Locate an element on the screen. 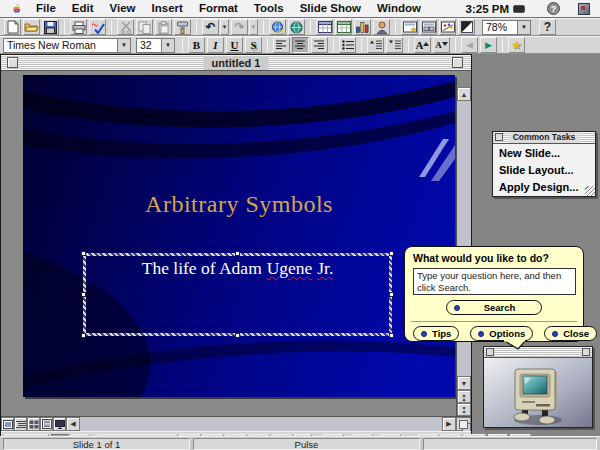 The width and height of the screenshot is (600, 450). outline-view-button is located at coordinates (20, 424).